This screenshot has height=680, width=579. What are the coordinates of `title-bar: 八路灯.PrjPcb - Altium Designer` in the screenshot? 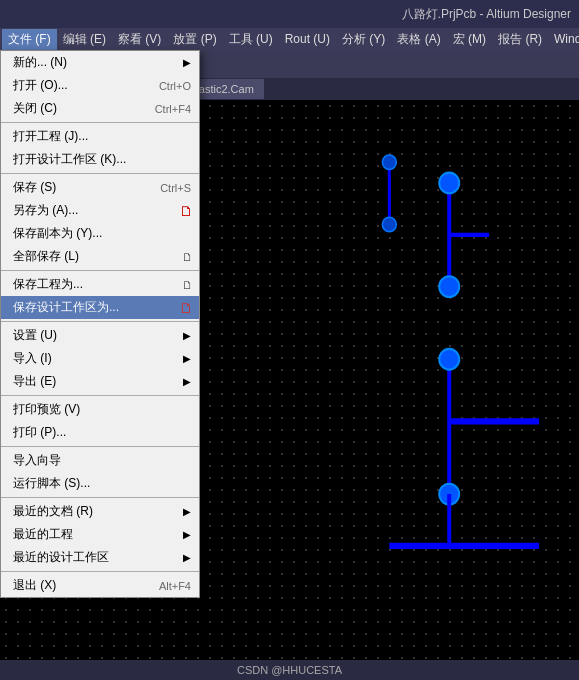 It's located at (290, 14).